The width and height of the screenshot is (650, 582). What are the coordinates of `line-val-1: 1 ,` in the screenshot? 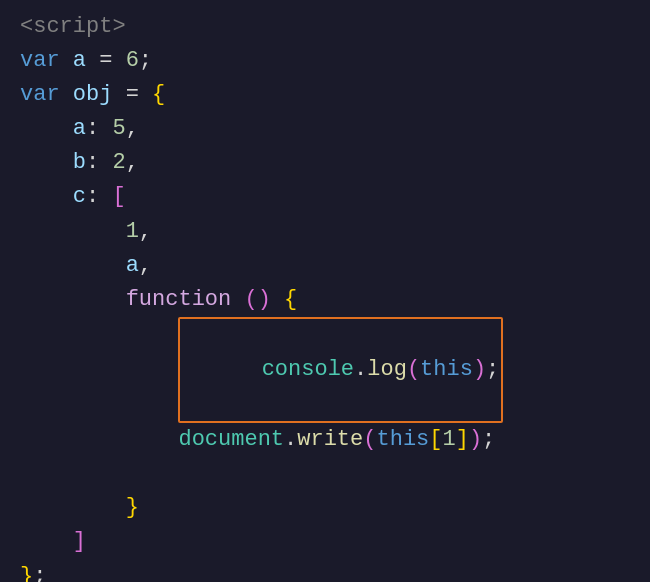 It's located at (325, 232).